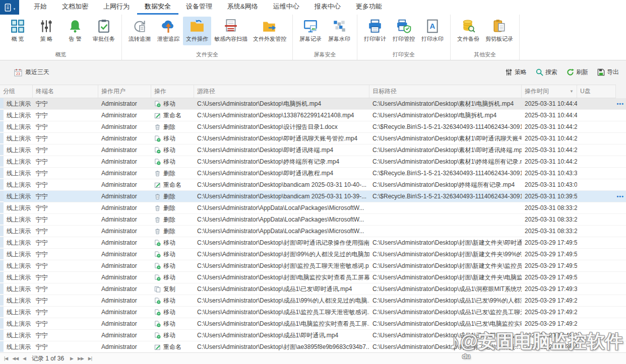 Image resolution: width=626 pixels, height=364 pixels. What do you see at coordinates (549, 266) in the screenshot?
I see `cell-time: 2025-03-29 17:49:55` at bounding box center [549, 266].